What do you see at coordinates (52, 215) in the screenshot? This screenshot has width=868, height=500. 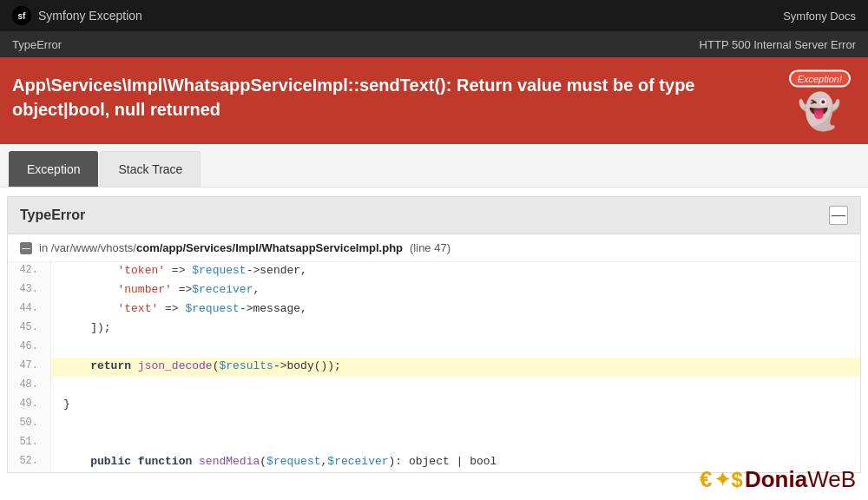 I see `section-title: TypeError` at bounding box center [52, 215].